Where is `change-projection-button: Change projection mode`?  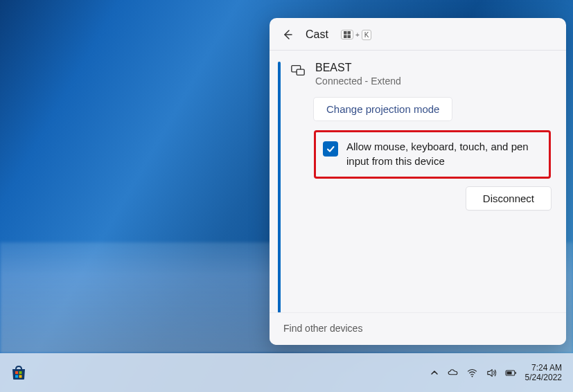
change-projection-button: Change projection mode is located at coordinates (382, 109).